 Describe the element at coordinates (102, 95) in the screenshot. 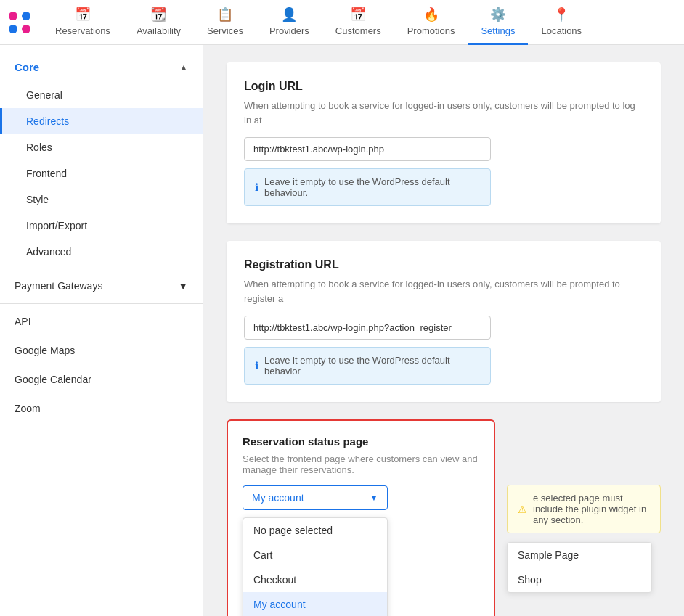

I see `sidebar-item-general: General` at that location.